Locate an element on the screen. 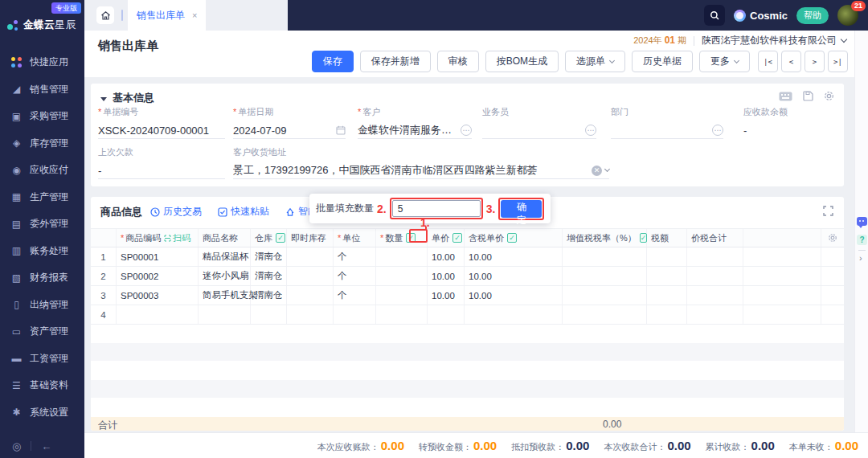 The image size is (868, 458). global-search-button is located at coordinates (714, 15).